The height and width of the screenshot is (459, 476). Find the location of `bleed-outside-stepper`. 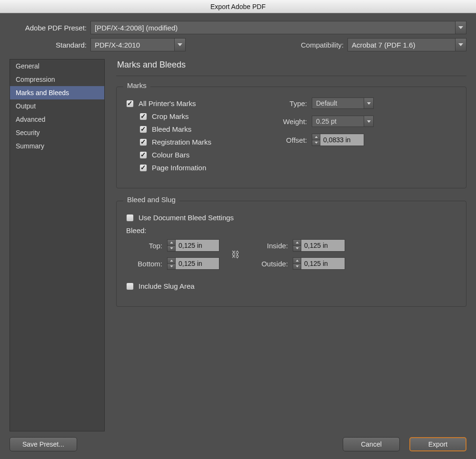

bleed-outside-stepper is located at coordinates (297, 264).